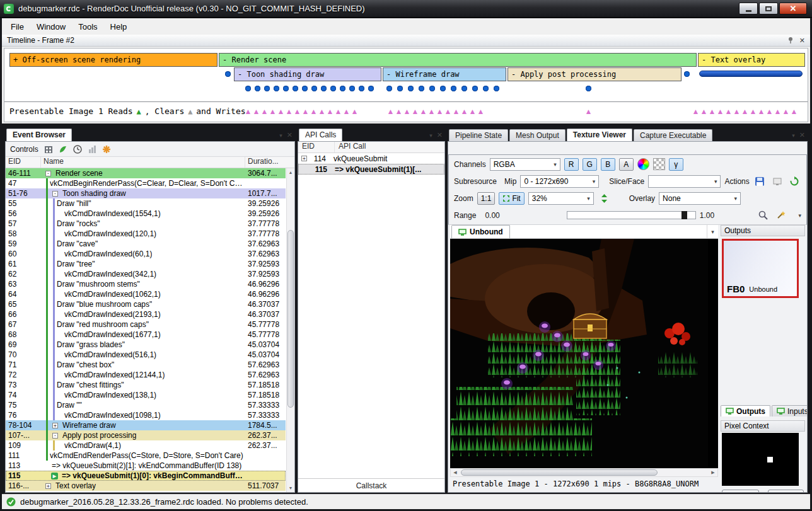  I want to click on toolbar-overflow-icon: ▾, so click(799, 215).